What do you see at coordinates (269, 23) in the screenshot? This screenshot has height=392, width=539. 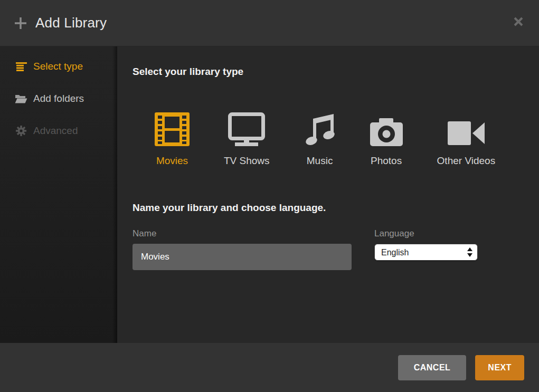 I see `dialog-header: Add Library` at bounding box center [269, 23].